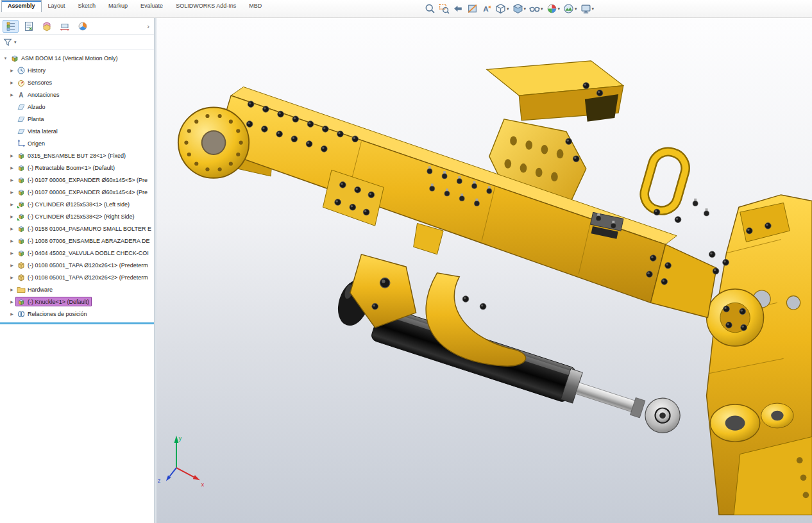 Image resolution: width=812 pixels, height=523 pixels. I want to click on tree-item: ▶AAnotaciones, so click(77, 95).